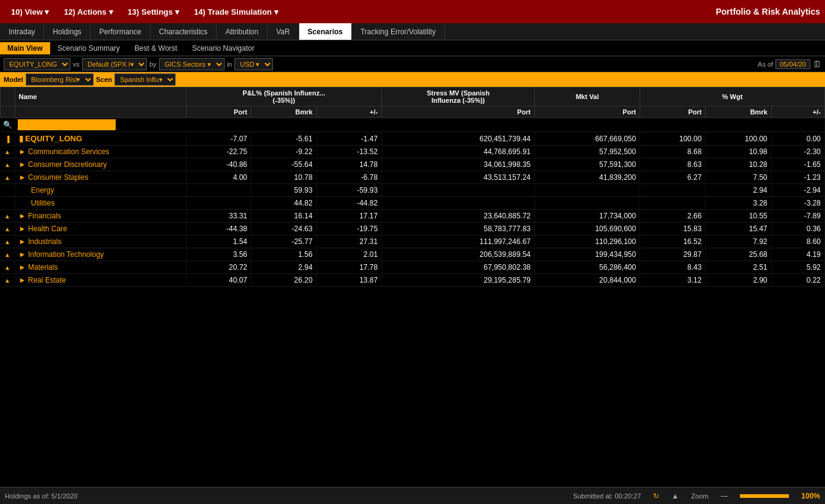 This screenshot has width=825, height=504. Describe the element at coordinates (798, 280) in the screenshot. I see `wgt-pm: 0.22` at that location.